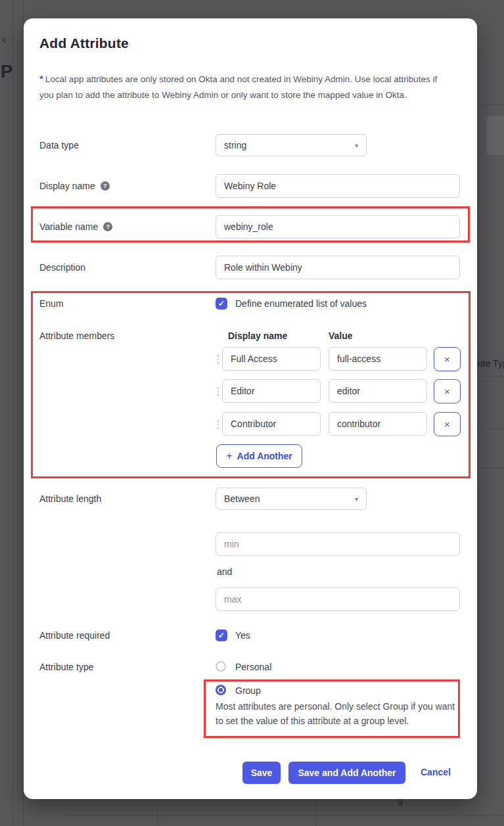 The image size is (504, 826). I want to click on plus-icon: +, so click(229, 456).